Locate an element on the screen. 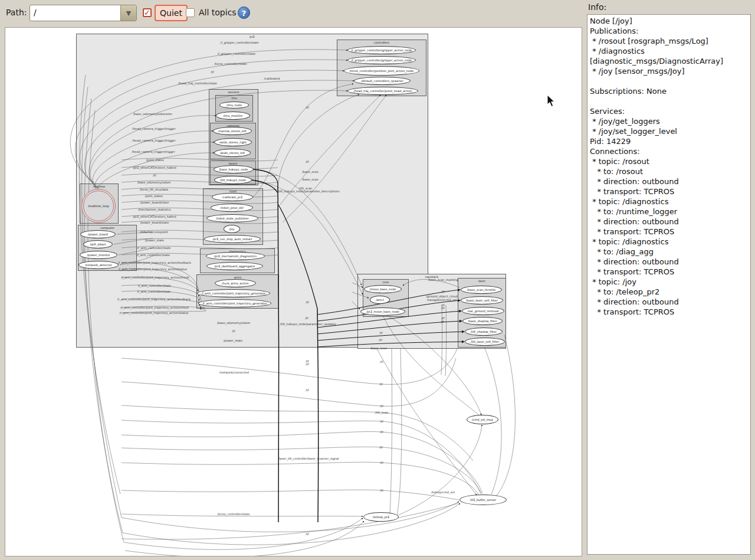 The height and width of the screenshot is (560, 755). node-label: /l_arm_controller/joint_trajectory_gener… is located at coordinates (234, 293).